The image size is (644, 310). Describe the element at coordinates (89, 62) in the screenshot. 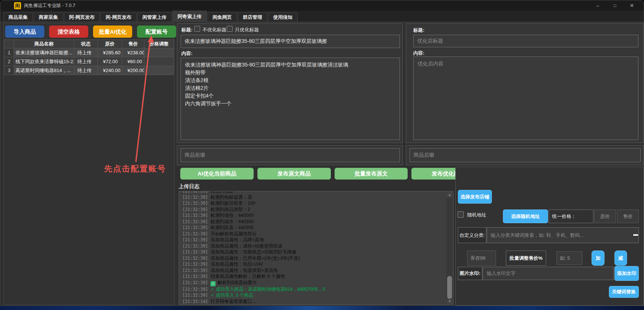

I see `table-row: 2线下同款依来洁磐特磁15-2...待上传¥72.00¥60.00` at that location.